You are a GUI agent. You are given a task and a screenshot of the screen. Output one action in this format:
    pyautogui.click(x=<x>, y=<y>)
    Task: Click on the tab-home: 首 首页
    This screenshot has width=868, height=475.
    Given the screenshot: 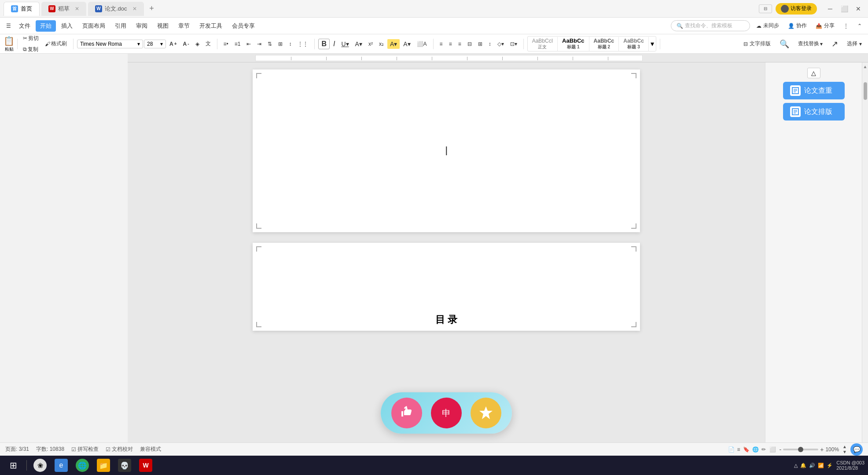 What is the action you would take?
    pyautogui.click(x=22, y=9)
    